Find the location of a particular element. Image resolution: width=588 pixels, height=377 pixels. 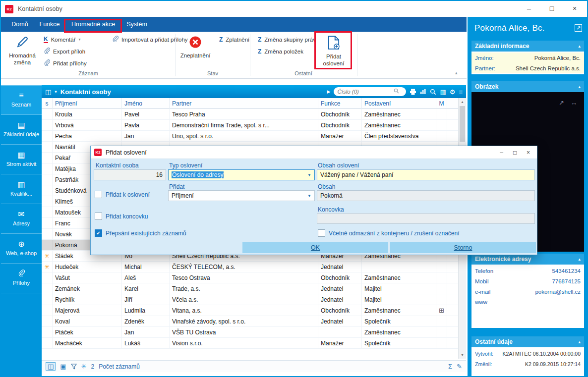

pridat-combo: Příjmení ▼ is located at coordinates (241, 196).